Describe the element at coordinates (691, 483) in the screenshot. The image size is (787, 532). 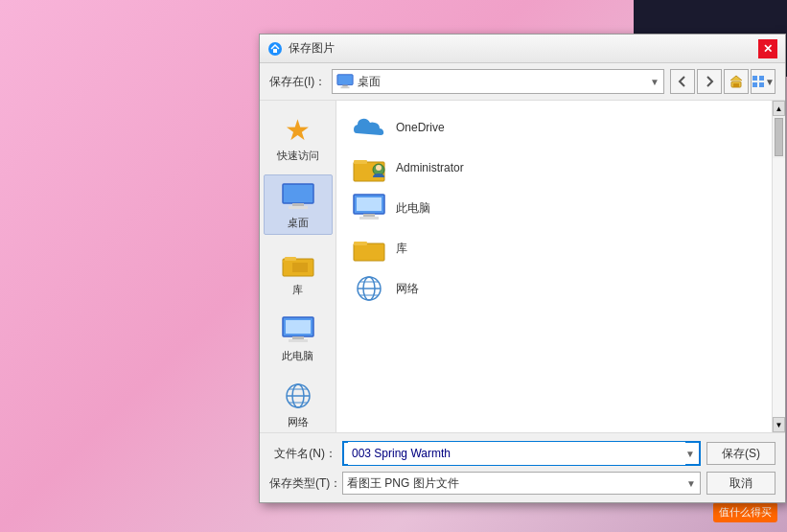
I see `savetype-arrow-icon: ▼` at that location.